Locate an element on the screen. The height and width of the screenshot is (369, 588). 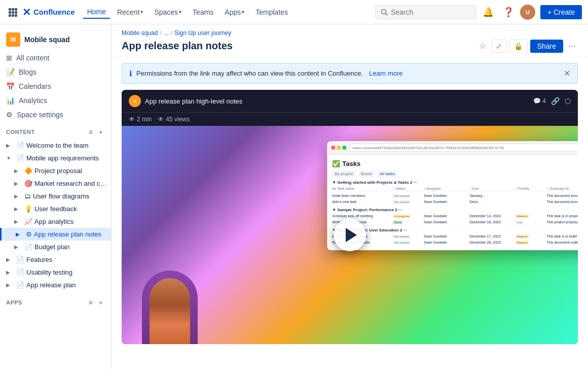
content-filter-button: ≡ is located at coordinates (91, 132).